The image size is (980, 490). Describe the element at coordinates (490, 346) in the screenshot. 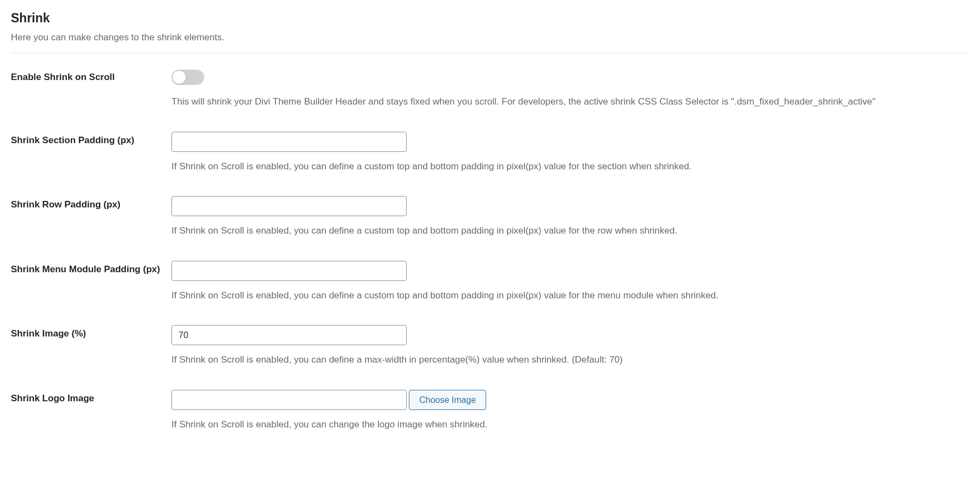

I see `field-shrink-image: Shrink Image (%) If Shrink on Scroll is …` at that location.